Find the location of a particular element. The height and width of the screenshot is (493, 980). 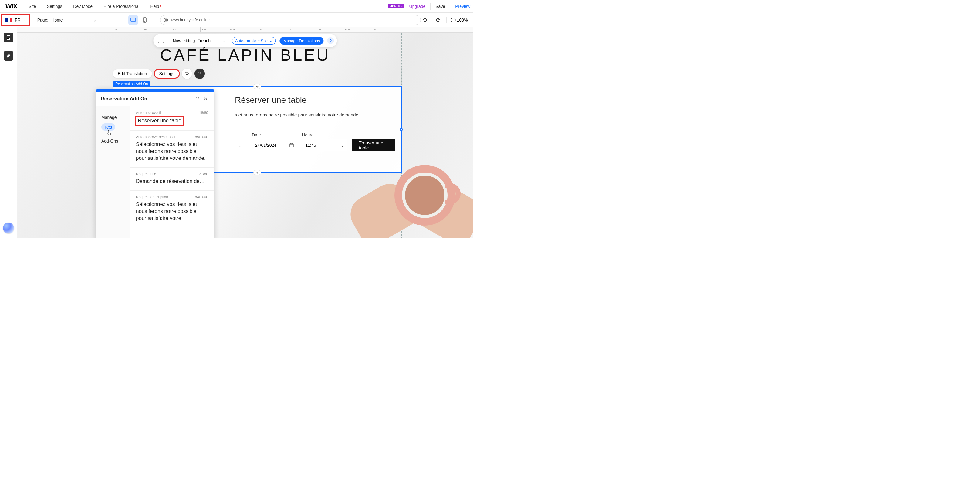

horizontal-ruler: 0 100 200 300 400 500 600 700 800 900 is located at coordinates (245, 30).